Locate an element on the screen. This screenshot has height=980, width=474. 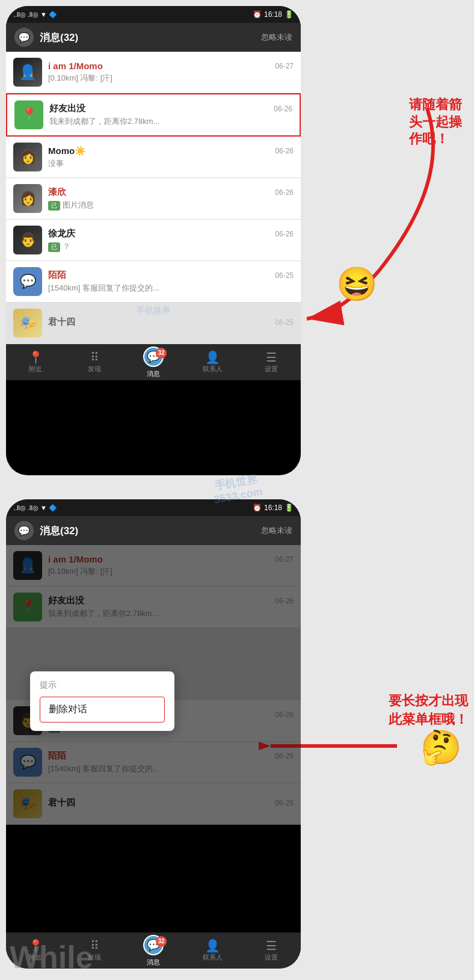
wifi-icon: ▼ is located at coordinates (43, 14).